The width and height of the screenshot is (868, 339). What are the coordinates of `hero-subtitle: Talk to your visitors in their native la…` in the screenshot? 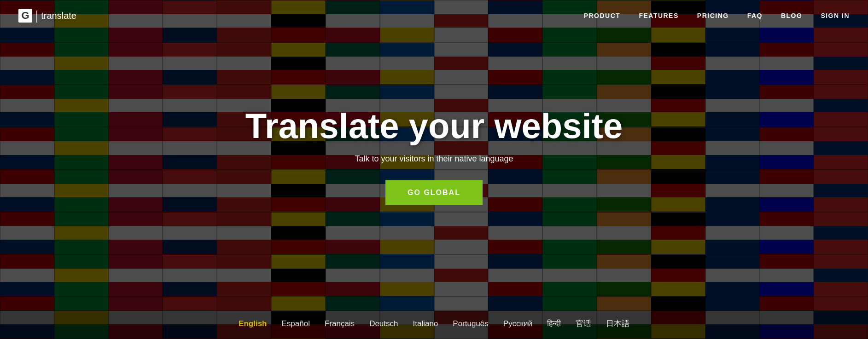 It's located at (434, 159).